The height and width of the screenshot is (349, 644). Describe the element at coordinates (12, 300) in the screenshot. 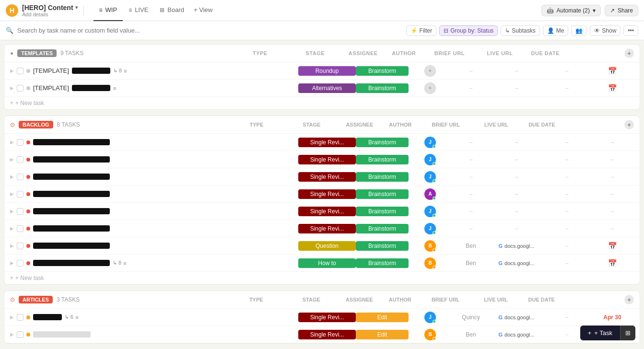

I see `articles-collapse-btn: ⊙` at that location.